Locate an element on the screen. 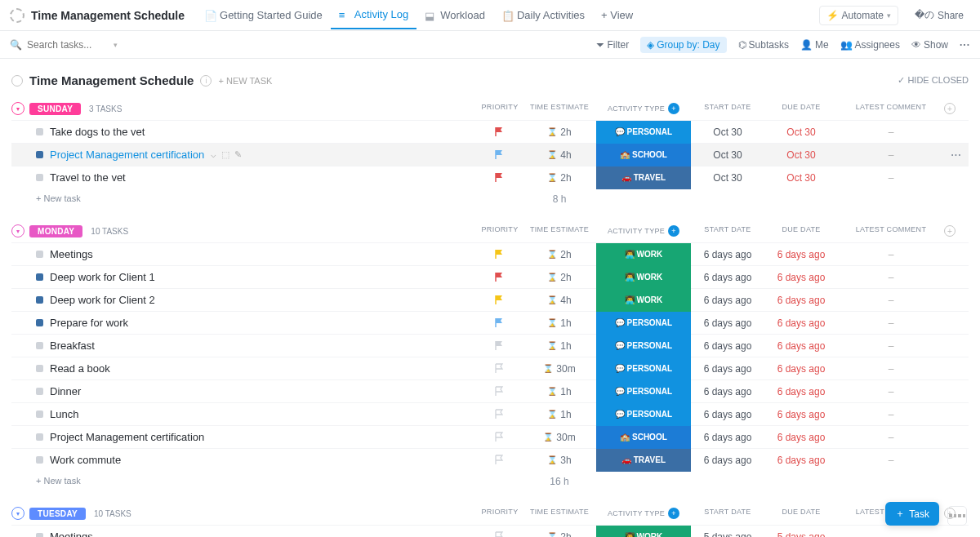  task-name: Project Management certification is located at coordinates (127, 155).